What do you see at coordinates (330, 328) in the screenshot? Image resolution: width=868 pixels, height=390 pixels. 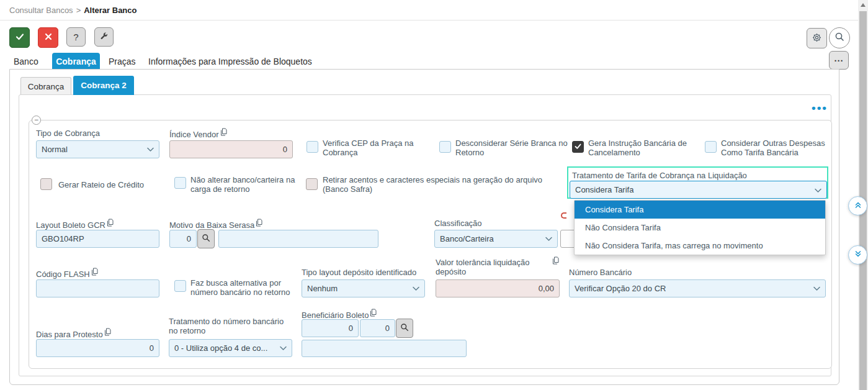 I see `beneficiario-code1-input` at bounding box center [330, 328].